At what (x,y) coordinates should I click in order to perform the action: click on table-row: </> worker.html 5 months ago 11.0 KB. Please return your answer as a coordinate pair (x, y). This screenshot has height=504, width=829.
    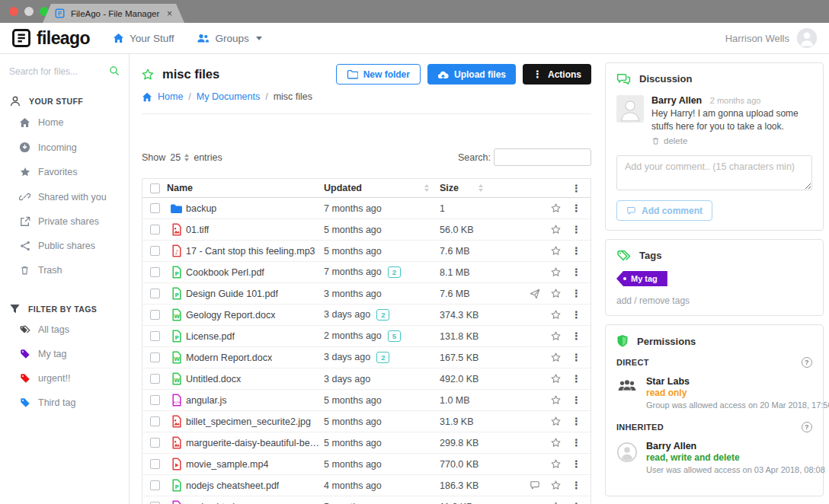
    Looking at the image, I should click on (366, 500).